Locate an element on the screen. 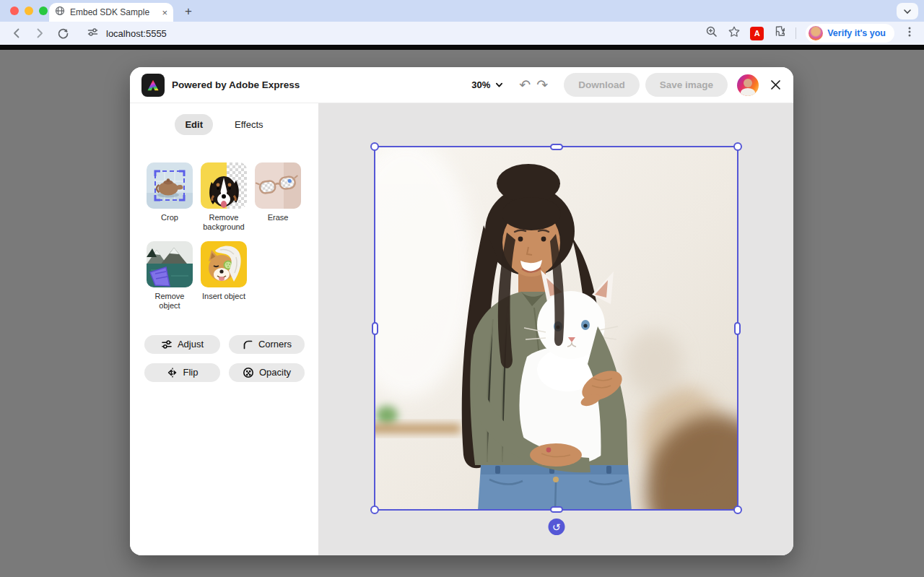 This screenshot has height=577, width=924. editor-header: Powered by Adobe Express 30% ↶ ↷ Downloa… is located at coordinates (462, 85).